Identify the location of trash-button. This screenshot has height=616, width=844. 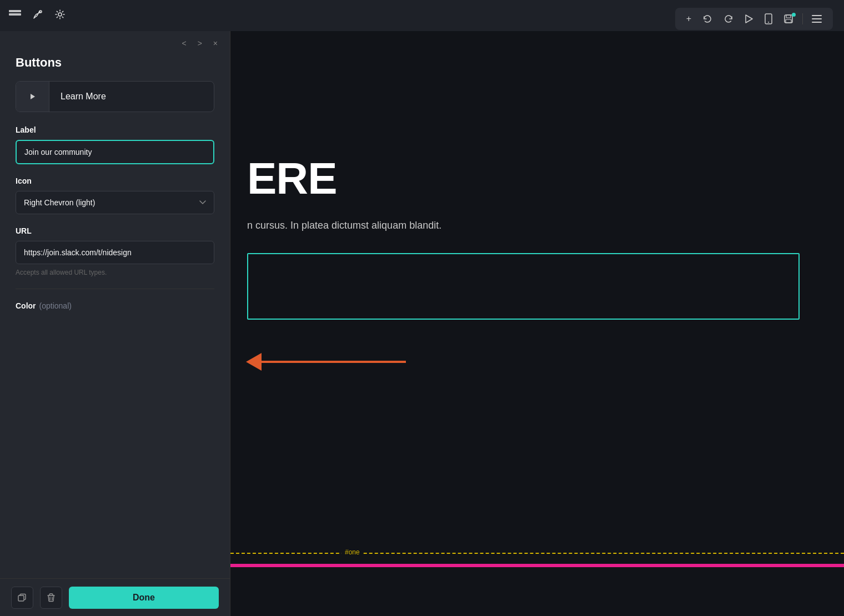
(51, 598).